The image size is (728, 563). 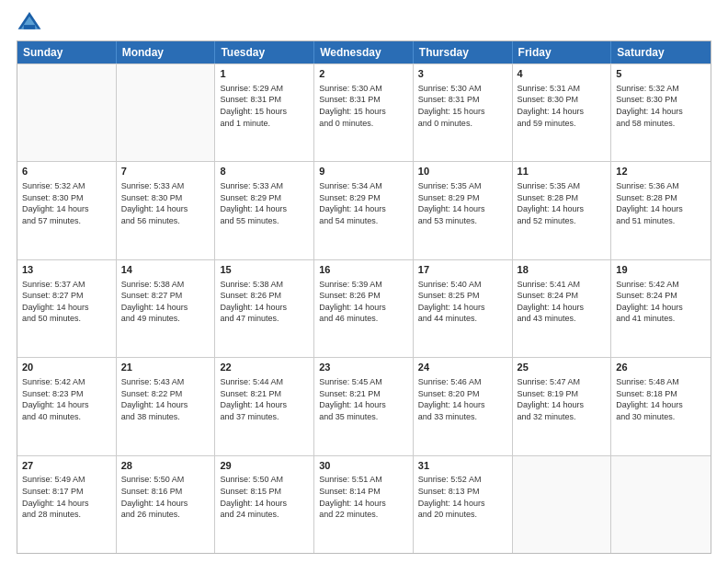 I want to click on calendar-day-29: 29Sunrise: 5:50 AM Sunset: 8:15 PM Dayli…, so click(x=265, y=504).